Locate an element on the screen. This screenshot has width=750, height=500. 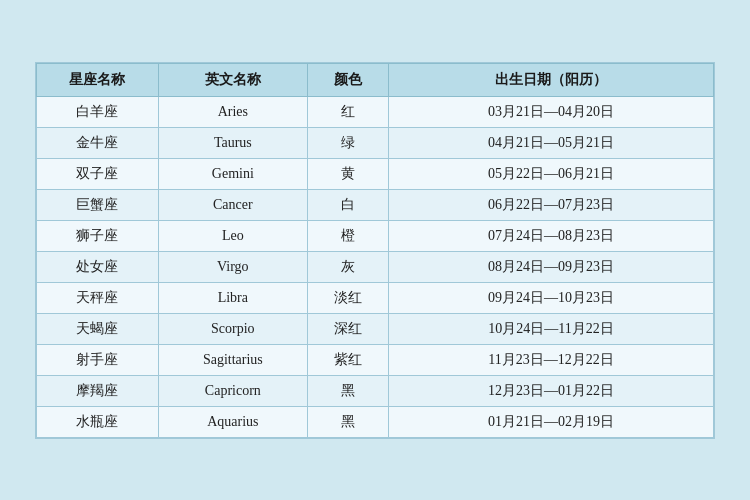
cell-zh: 射手座 is located at coordinates (98, 360).